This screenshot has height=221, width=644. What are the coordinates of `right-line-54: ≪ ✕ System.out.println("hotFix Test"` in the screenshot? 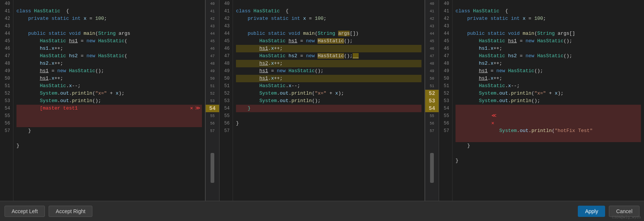 It's located at (548, 123).